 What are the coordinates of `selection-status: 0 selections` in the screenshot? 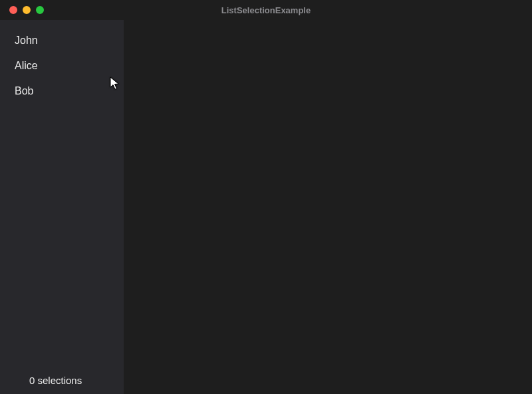 It's located at (62, 381).